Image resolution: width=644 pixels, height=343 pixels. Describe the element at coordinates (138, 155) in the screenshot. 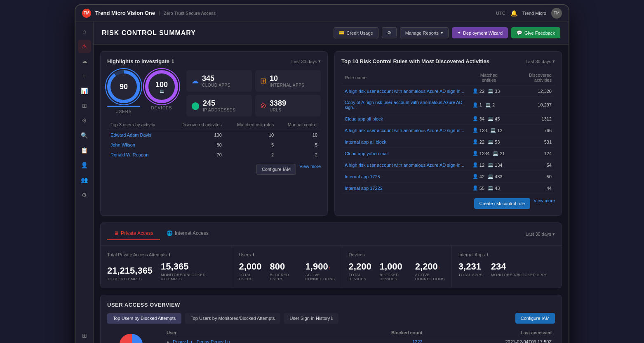

I see `user-name-cell: Ronald W. Reagan` at that location.